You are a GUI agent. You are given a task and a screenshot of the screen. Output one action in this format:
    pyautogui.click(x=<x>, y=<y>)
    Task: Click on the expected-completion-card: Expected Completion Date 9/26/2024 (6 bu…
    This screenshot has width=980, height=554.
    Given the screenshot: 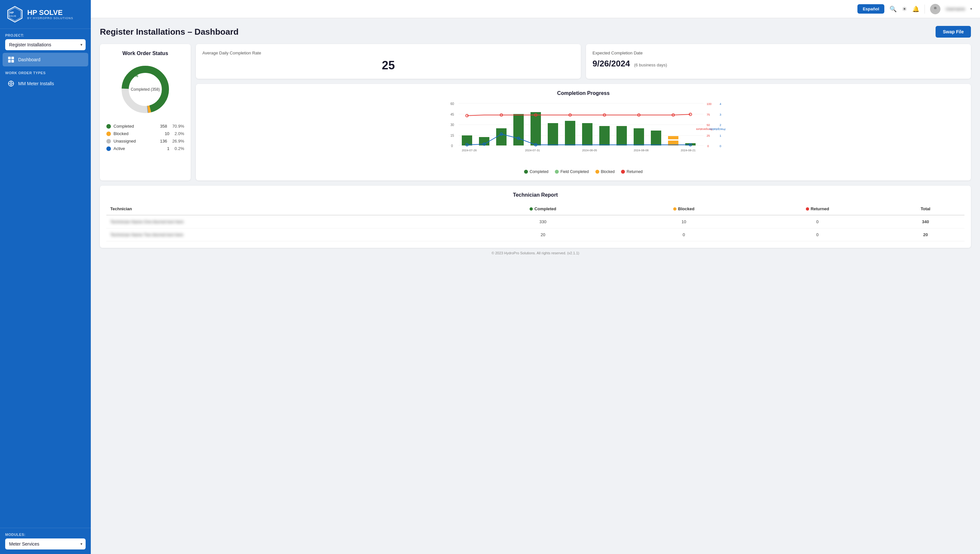 What is the action you would take?
    pyautogui.click(x=778, y=62)
    